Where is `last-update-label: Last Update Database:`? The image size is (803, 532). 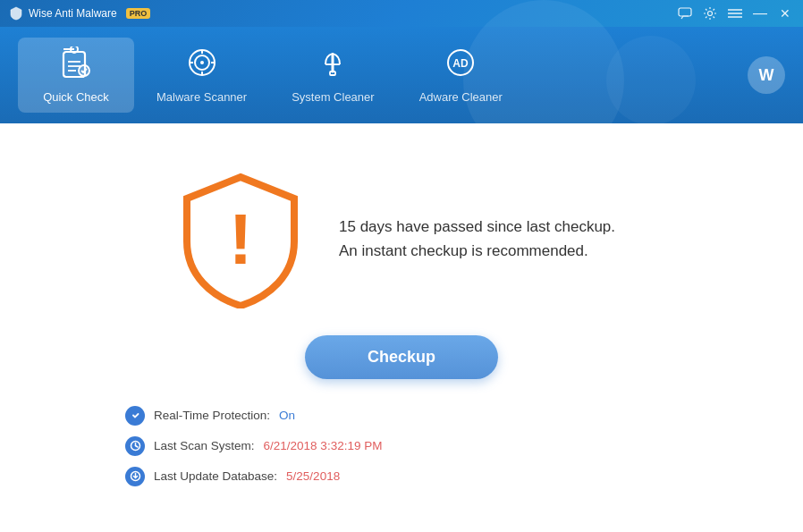 last-update-label: Last Update Database: is located at coordinates (216, 476).